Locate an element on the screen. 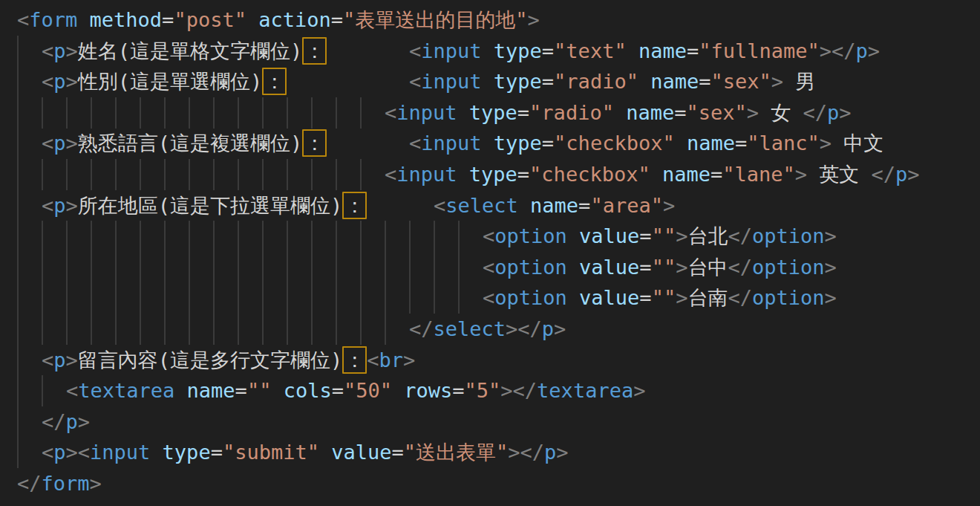  code-token: action is located at coordinates (295, 19).